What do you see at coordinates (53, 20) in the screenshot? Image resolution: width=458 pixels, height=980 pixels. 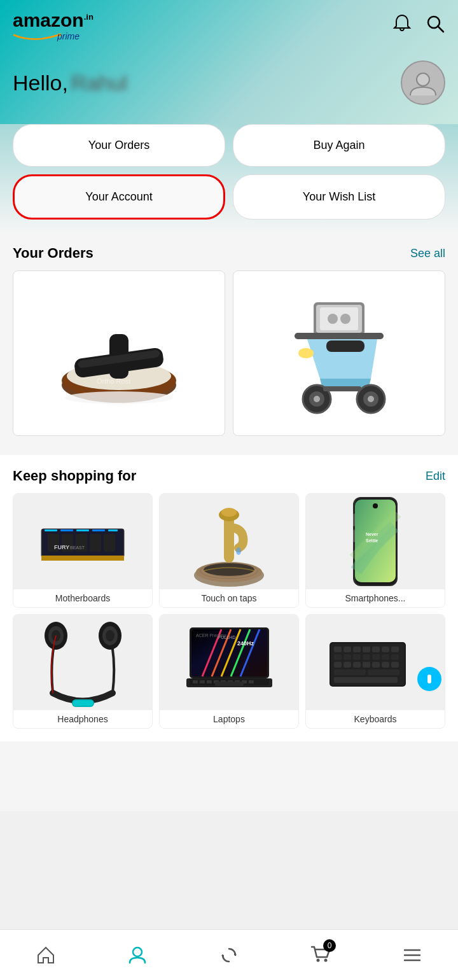 I see `logo: amazon .in` at bounding box center [53, 20].